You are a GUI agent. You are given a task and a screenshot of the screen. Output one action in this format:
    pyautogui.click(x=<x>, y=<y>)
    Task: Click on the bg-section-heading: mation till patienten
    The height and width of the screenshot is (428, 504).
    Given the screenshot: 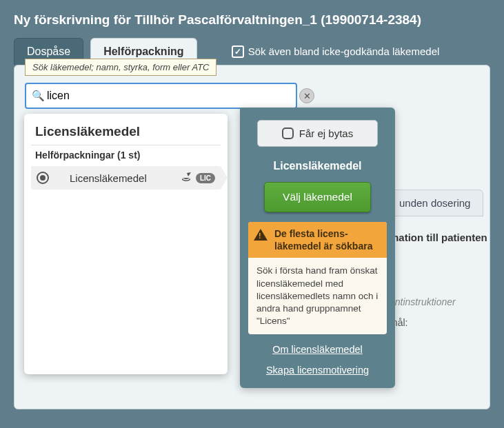 What is the action you would take?
    pyautogui.click(x=439, y=237)
    